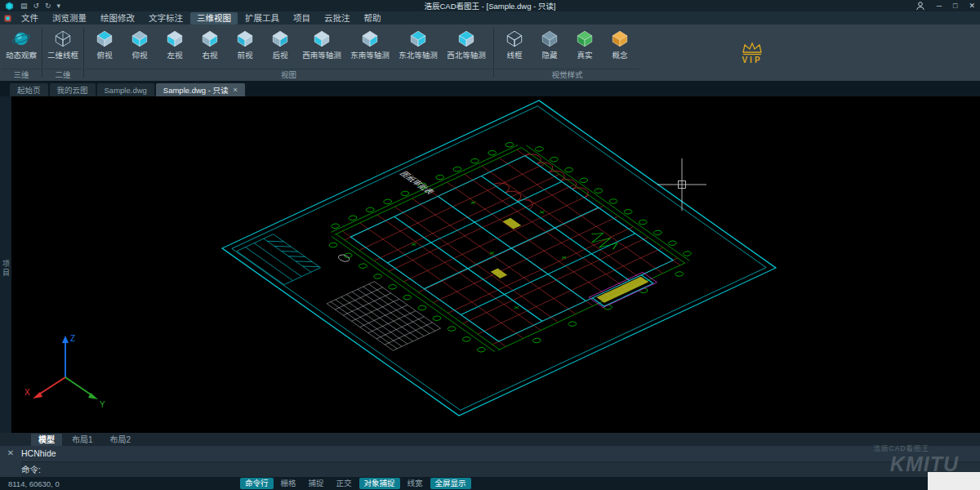 This screenshot has height=490, width=980. What do you see at coordinates (29, 18) in the screenshot?
I see `menu-item-file: 文件` at bounding box center [29, 18].